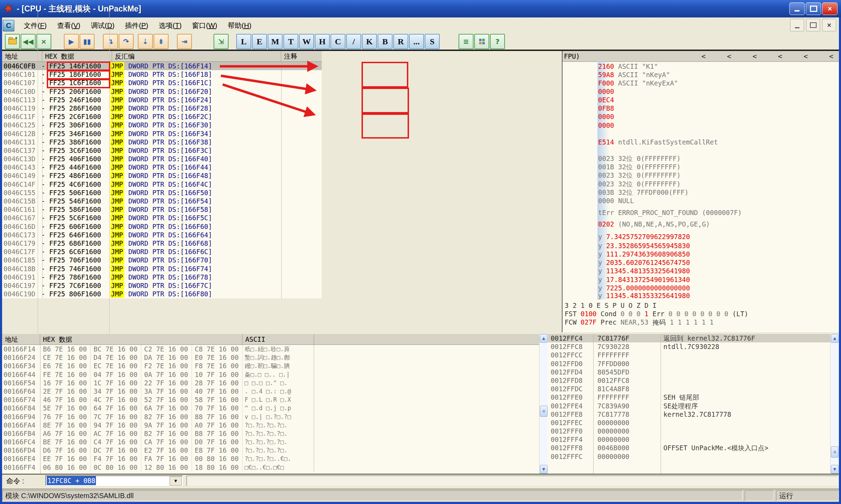 This screenshot has width=841, height=504. What do you see at coordinates (835, 452) in the screenshot?
I see `stack-scroll-thumb: ≡` at bounding box center [835, 452].